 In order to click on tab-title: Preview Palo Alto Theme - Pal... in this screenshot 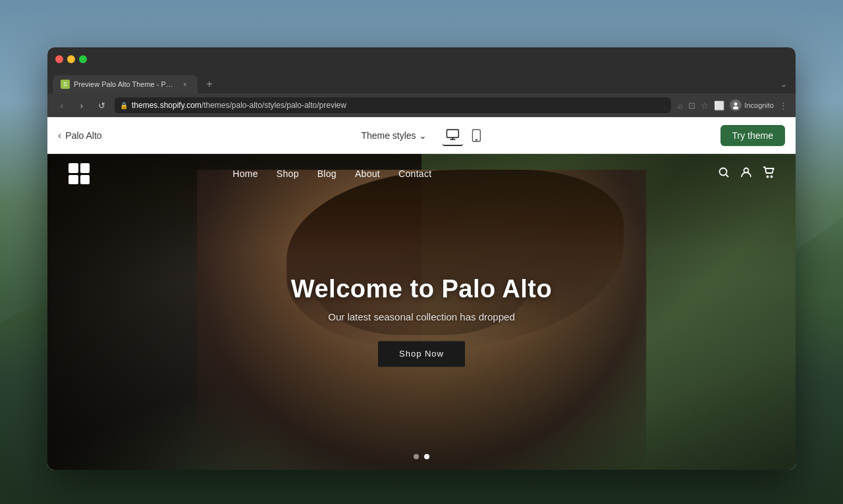, I will do `click(125, 84)`.